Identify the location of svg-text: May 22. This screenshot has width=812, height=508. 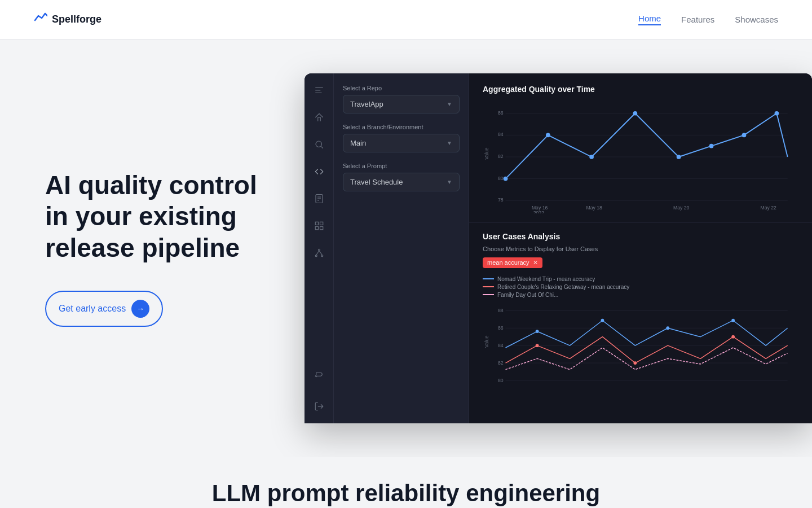
(768, 208).